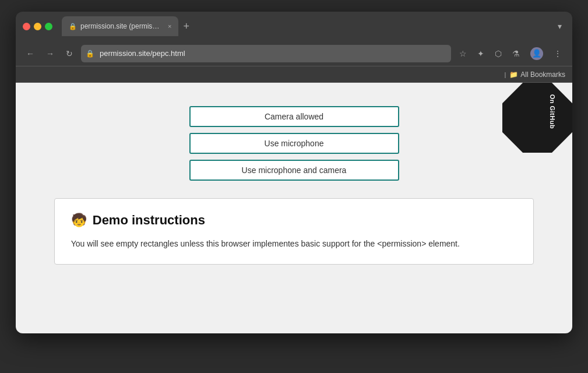 The width and height of the screenshot is (588, 373). What do you see at coordinates (463, 54) in the screenshot?
I see `star-button: ☆` at bounding box center [463, 54].